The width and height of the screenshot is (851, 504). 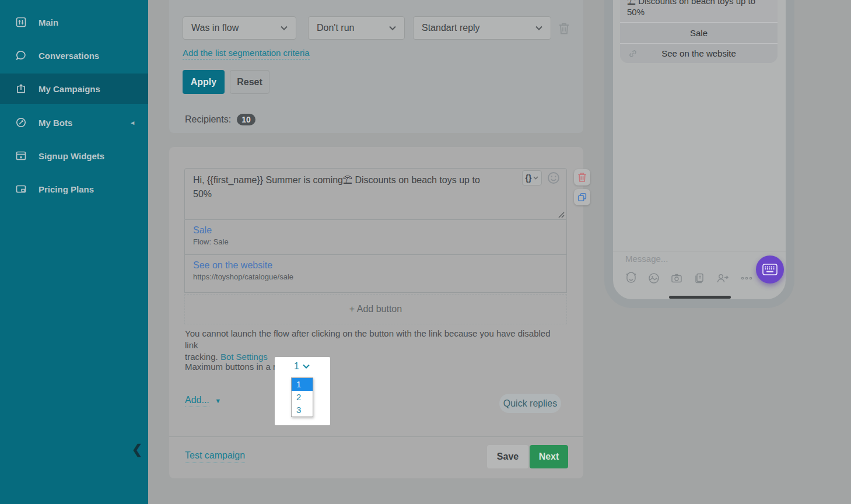 I want to click on sidebar-item-conversations: Conversations, so click(x=74, y=55).